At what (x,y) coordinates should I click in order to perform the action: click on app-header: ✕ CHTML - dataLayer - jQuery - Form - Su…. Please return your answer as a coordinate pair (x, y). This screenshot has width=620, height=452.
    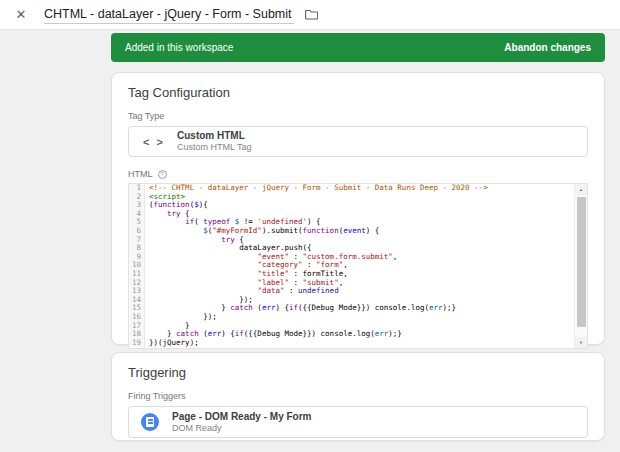
    Looking at the image, I should click on (310, 15).